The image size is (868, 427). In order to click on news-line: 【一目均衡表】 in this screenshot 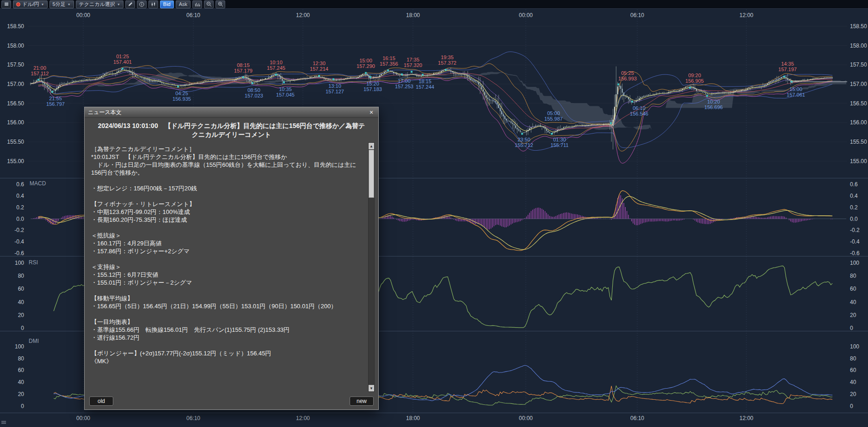, I will do `click(227, 322)`.